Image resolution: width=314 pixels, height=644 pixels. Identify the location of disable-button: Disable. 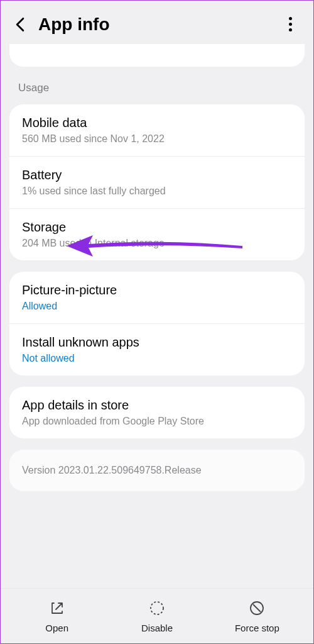
(157, 616).